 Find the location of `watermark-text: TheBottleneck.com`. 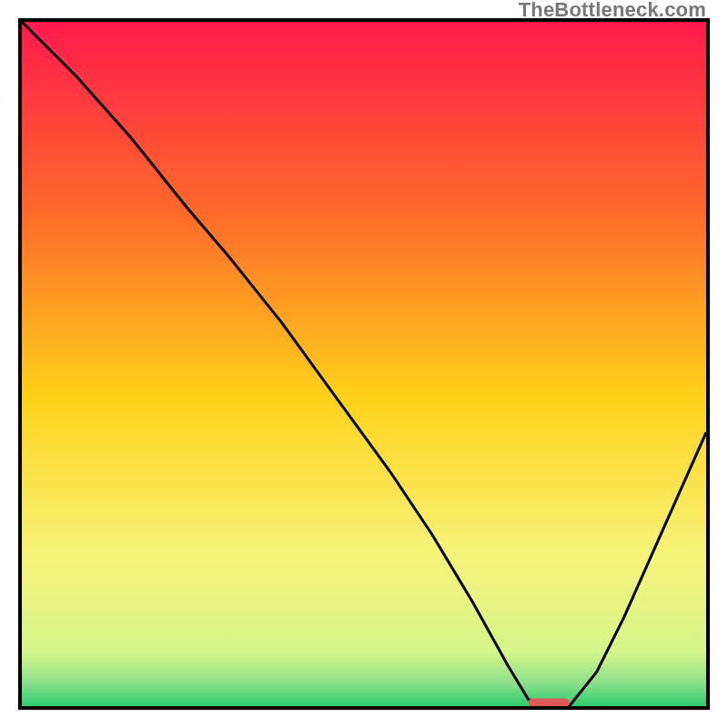

watermark-text: TheBottleneck.com is located at coordinates (612, 11).